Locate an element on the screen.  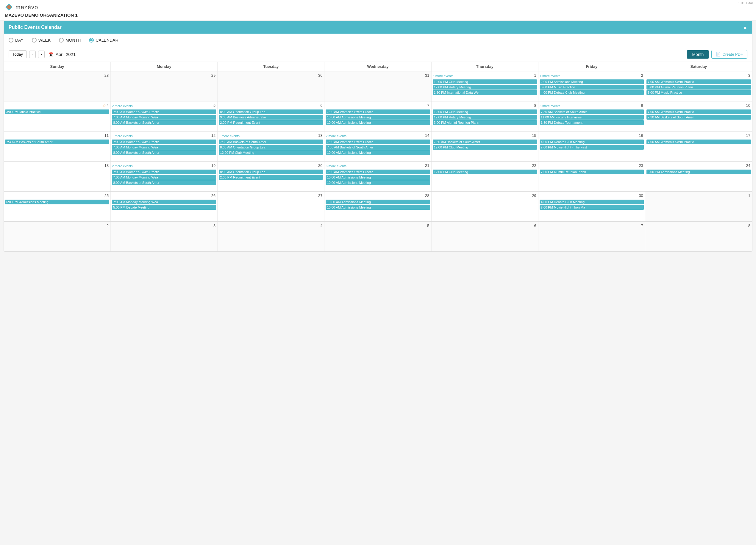
today-button: Today is located at coordinates (18, 54).